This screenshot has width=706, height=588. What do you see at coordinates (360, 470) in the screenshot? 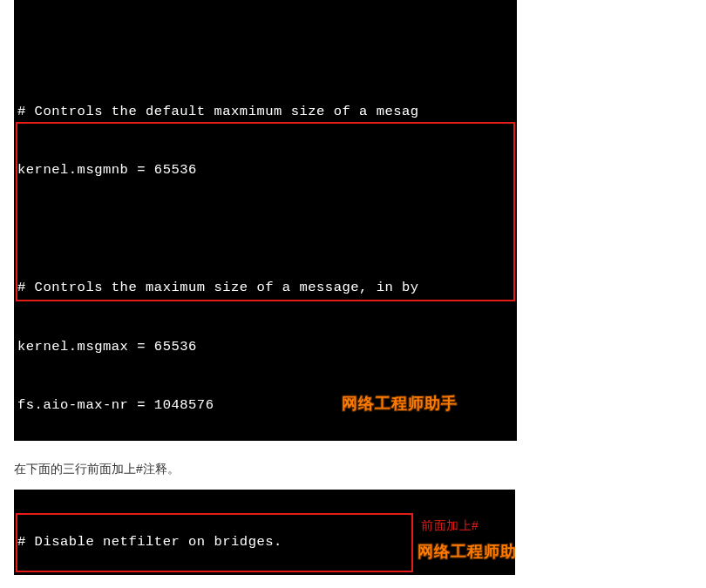
I see `instruction-text: 在下面的三行前面加上#注释。` at bounding box center [360, 470].